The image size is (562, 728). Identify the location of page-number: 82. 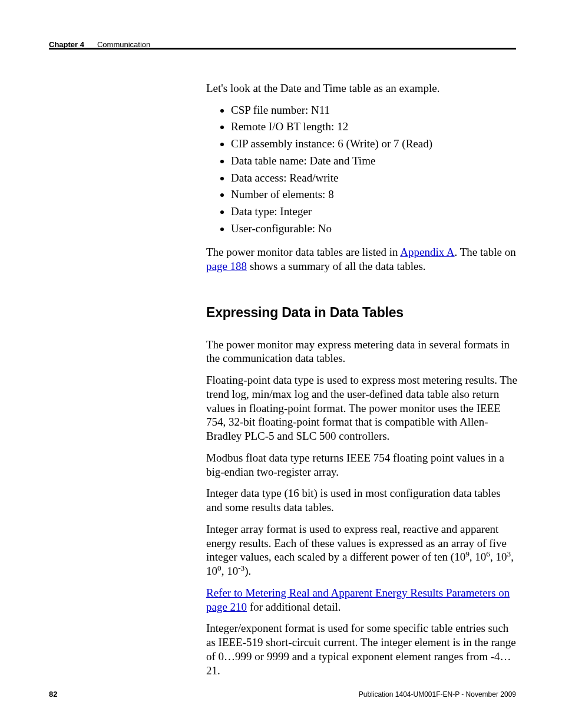
(53, 694).